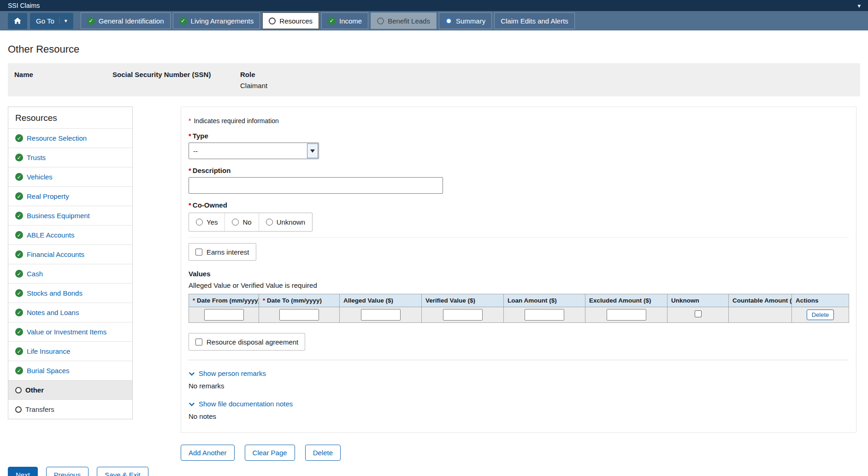  What do you see at coordinates (70, 177) in the screenshot?
I see `sidebar-item-vehicles: ✓ Vehicles` at bounding box center [70, 177].